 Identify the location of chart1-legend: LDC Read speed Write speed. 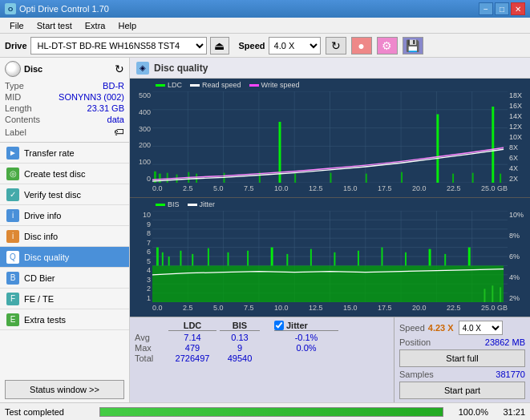
(228, 85).